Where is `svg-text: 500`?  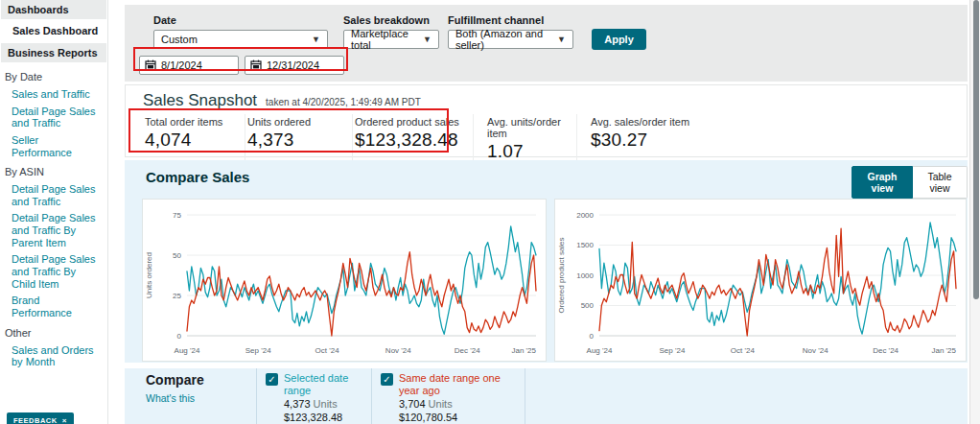
svg-text: 500 is located at coordinates (588, 305).